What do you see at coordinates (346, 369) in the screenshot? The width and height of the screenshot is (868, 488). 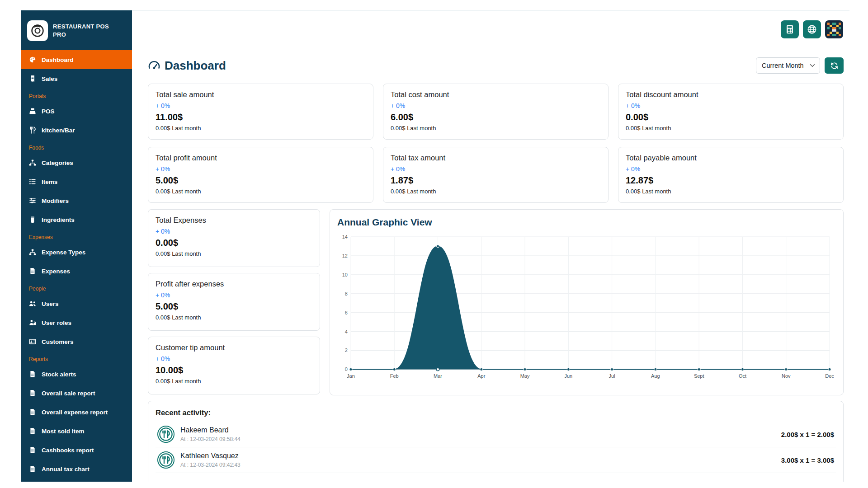 I see `svg-text: 0` at bounding box center [346, 369].